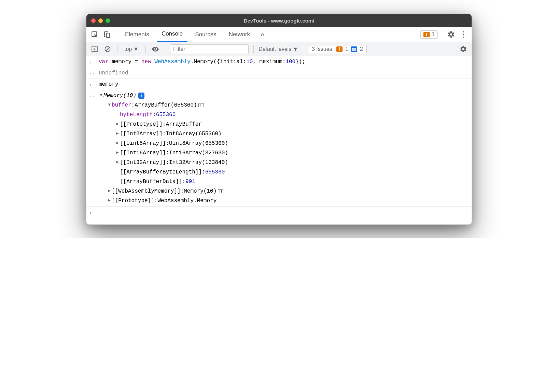  Describe the element at coordinates (284, 153) in the screenshot. I see `tree-row-int16: ▶ [[Int16Array]]: Int16Array(327680)` at that location.